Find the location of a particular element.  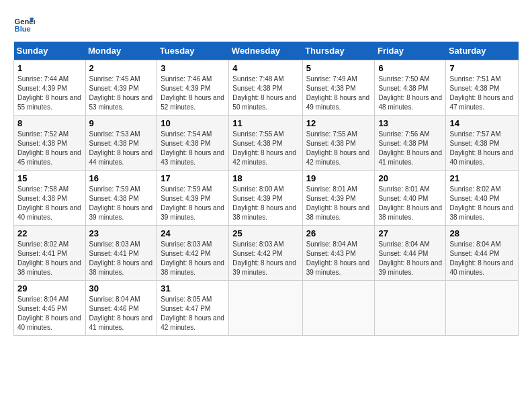

day-number: 19 is located at coordinates (339, 179).